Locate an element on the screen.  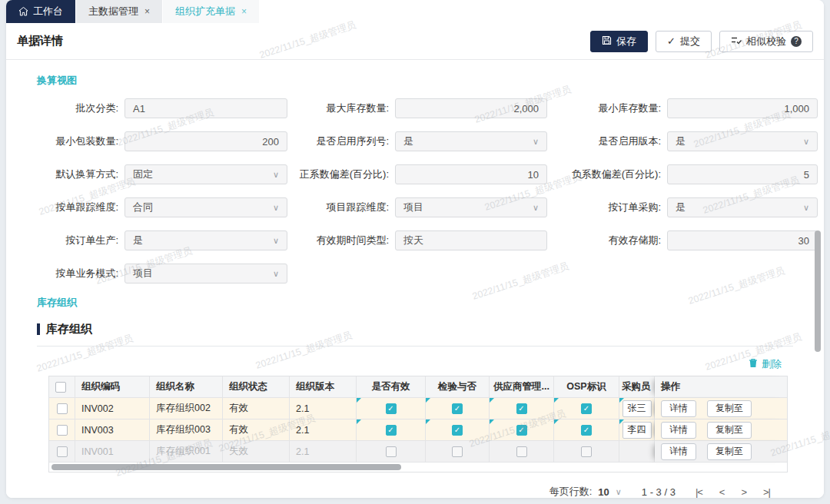
cell-code: INV001 is located at coordinates (112, 452).